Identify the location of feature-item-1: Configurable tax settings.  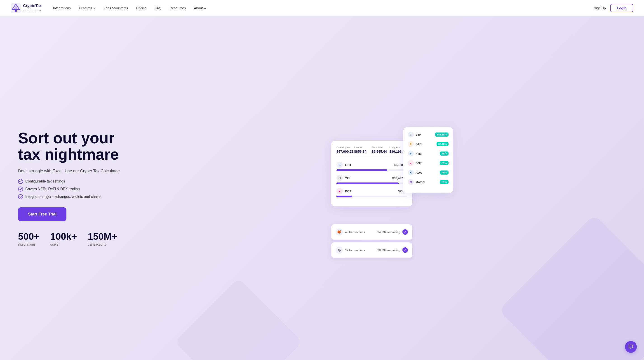
(81, 181).